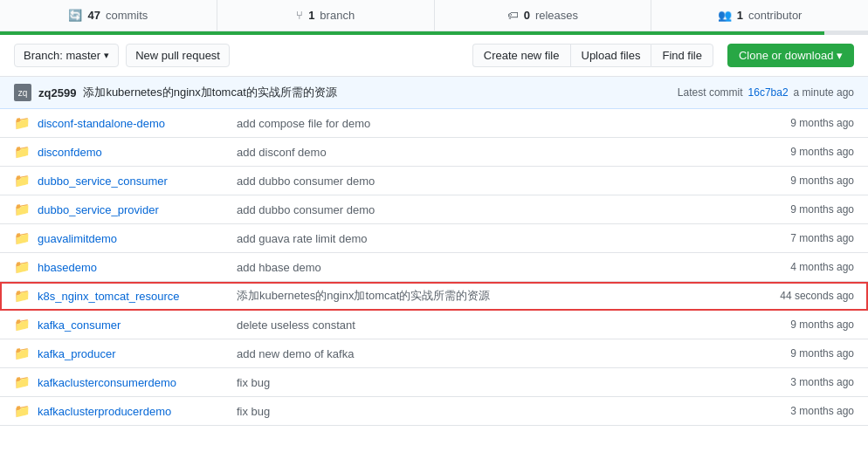  Describe the element at coordinates (93, 16) in the screenshot. I see `commits-count: 47` at that location.